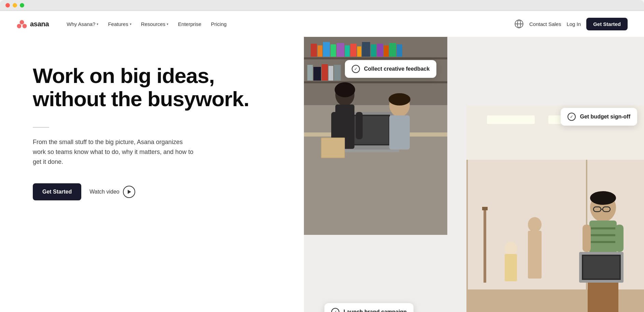  What do you see at coordinates (57, 192) in the screenshot?
I see `hero-get-started-button: Get Started` at bounding box center [57, 192].